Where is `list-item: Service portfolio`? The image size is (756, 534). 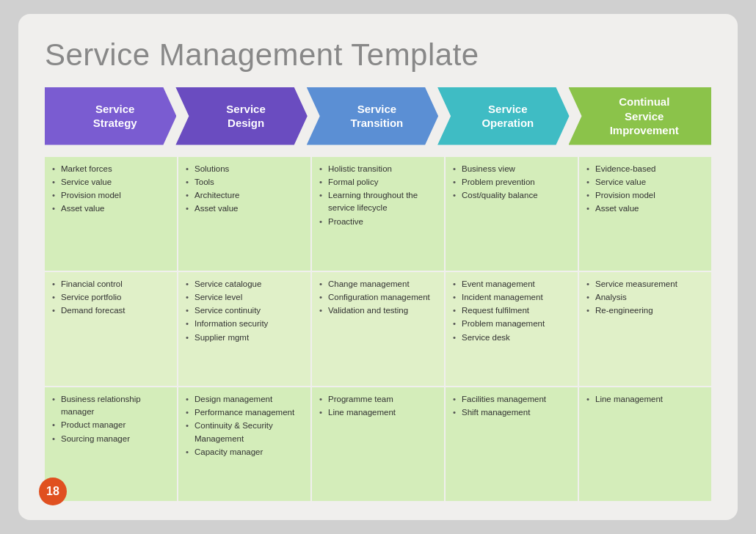
list-item: Service portfolio is located at coordinates (111, 298).